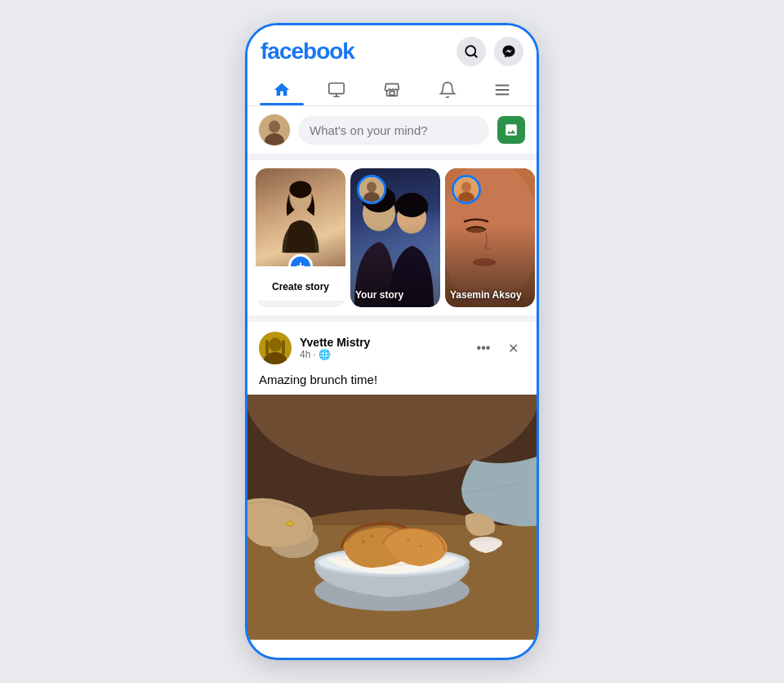  What do you see at coordinates (448, 90) in the screenshot?
I see `bell-icon` at bounding box center [448, 90].